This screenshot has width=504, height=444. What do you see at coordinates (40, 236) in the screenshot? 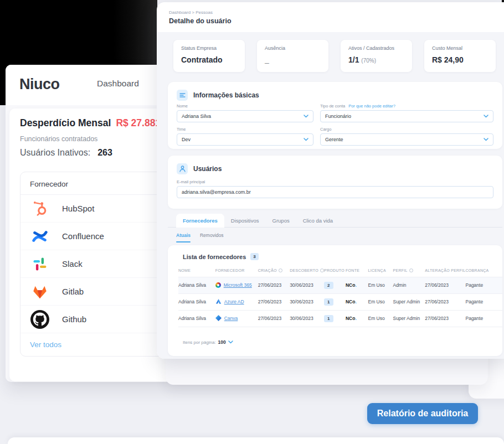
I see `confluence-icon` at bounding box center [40, 236].